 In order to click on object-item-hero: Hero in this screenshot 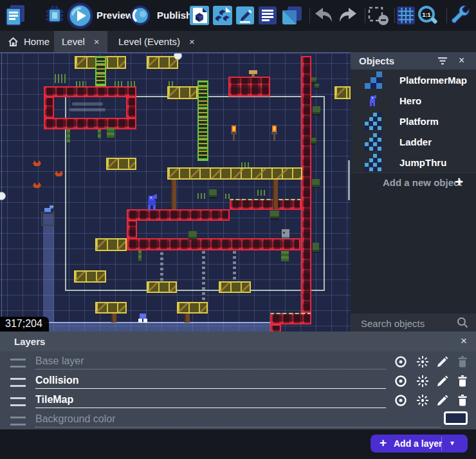, I will do `click(413, 100)`.